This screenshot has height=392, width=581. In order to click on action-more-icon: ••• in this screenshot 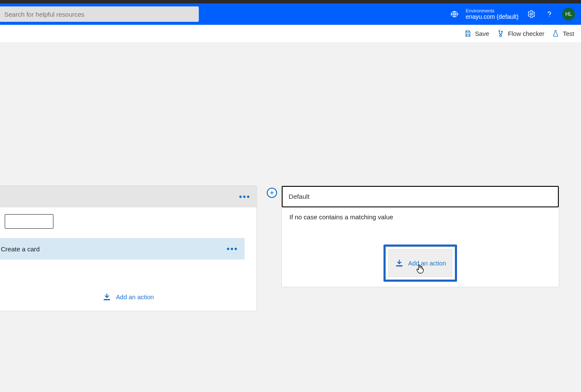, I will do `click(233, 249)`.